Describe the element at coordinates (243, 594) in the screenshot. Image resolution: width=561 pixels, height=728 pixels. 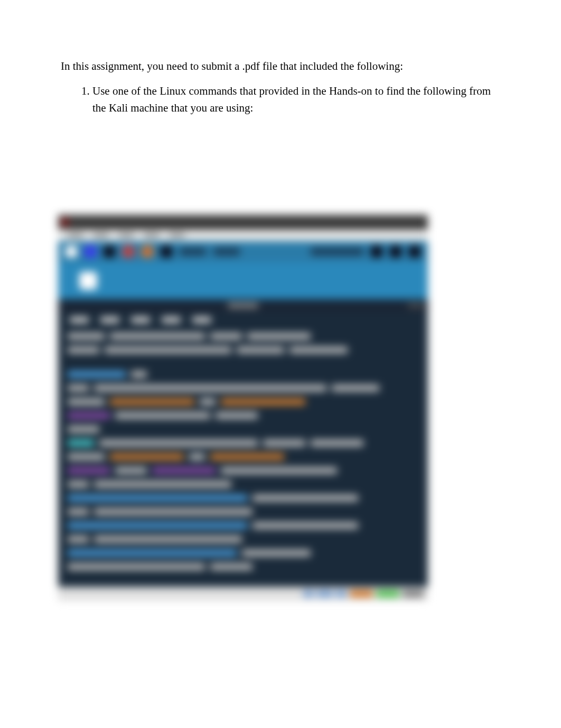
I see `desktop-taskbar` at that location.